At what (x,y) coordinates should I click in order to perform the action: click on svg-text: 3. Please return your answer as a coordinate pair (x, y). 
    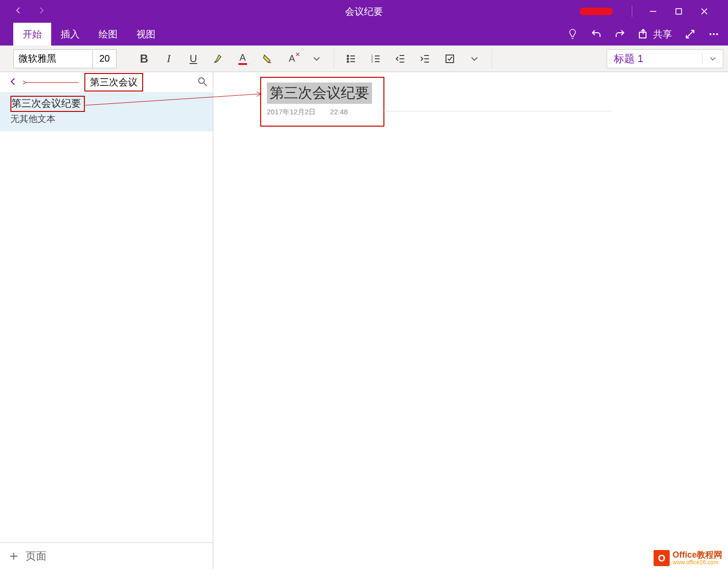
    Looking at the image, I should click on (372, 62).